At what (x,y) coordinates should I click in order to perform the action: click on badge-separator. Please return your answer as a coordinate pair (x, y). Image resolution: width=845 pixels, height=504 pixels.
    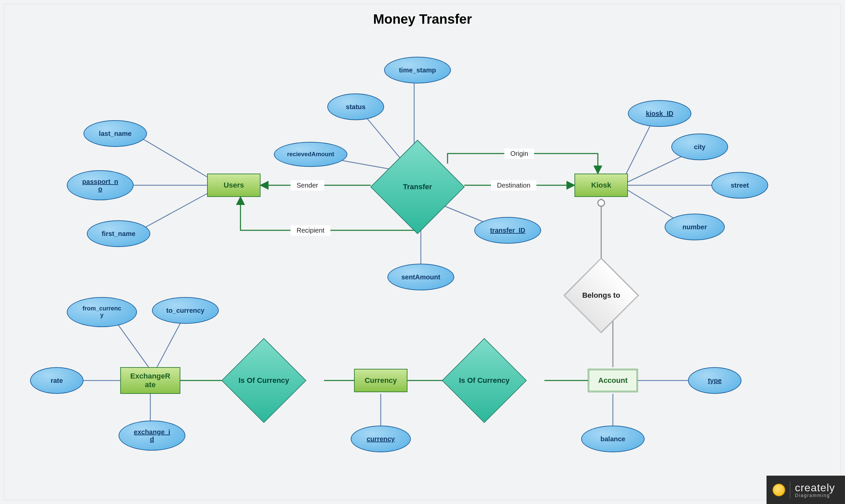
    Looking at the image, I should click on (790, 490).